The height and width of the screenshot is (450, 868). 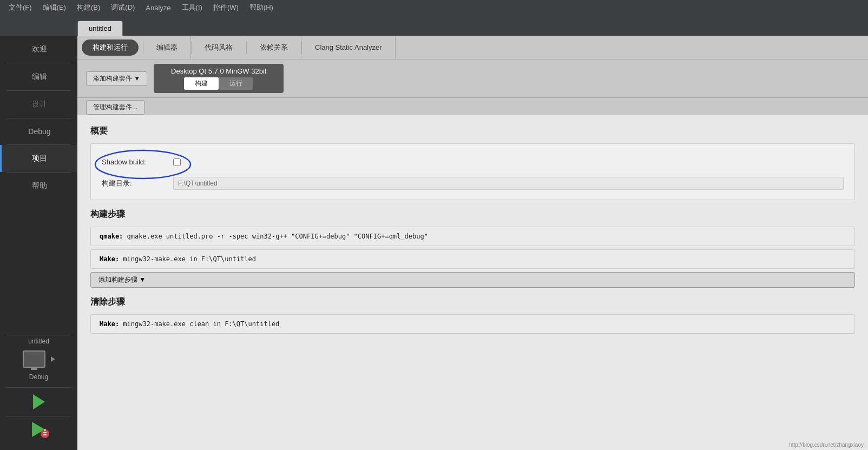 What do you see at coordinates (134, 183) in the screenshot?
I see `build-dir-label: 构建目录:` at bounding box center [134, 183].